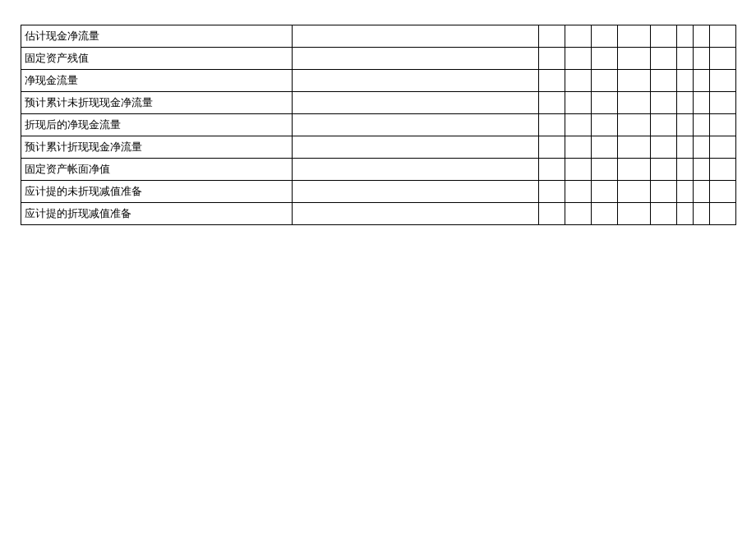 This screenshot has width=756, height=535. What do you see at coordinates (379, 59) in the screenshot?
I see `table-row: 固定资产残值` at bounding box center [379, 59].